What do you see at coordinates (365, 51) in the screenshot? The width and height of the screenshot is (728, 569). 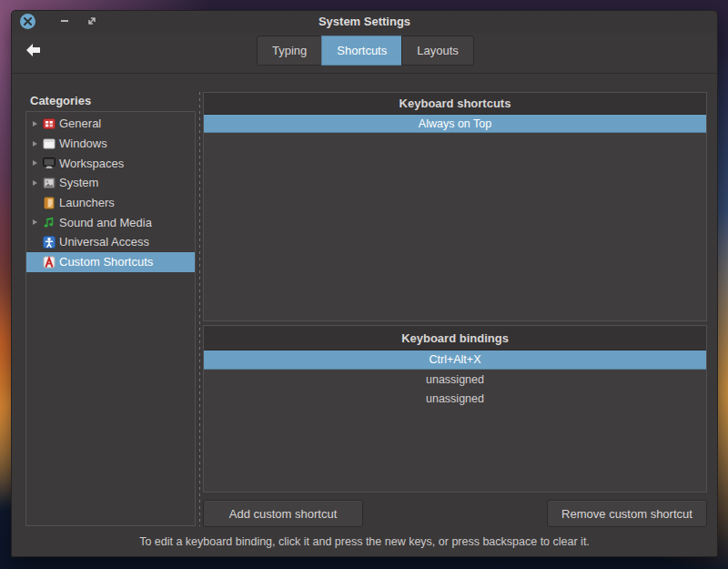 I see `tab-bar: Typing Shortcuts Layouts` at bounding box center [365, 51].